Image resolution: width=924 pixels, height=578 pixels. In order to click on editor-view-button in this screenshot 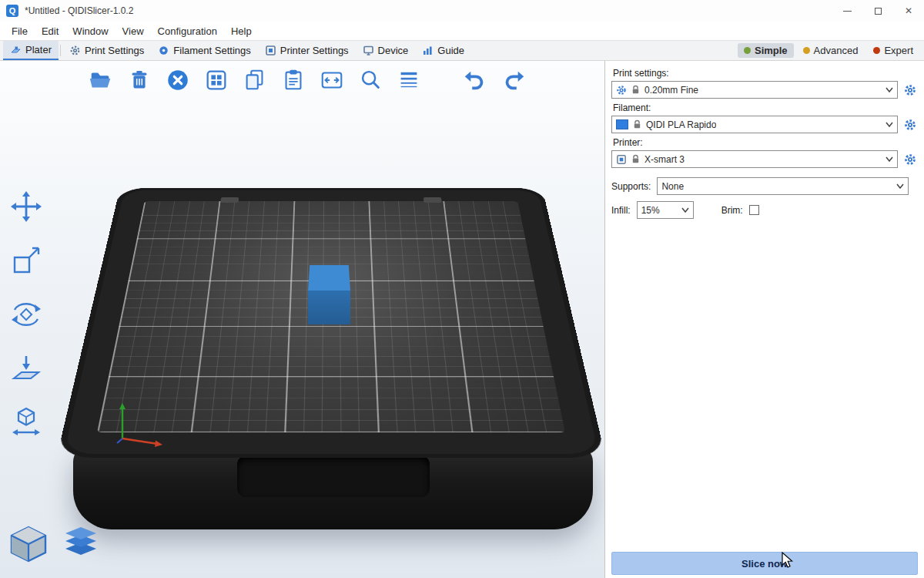, I will do `click(28, 544)`.